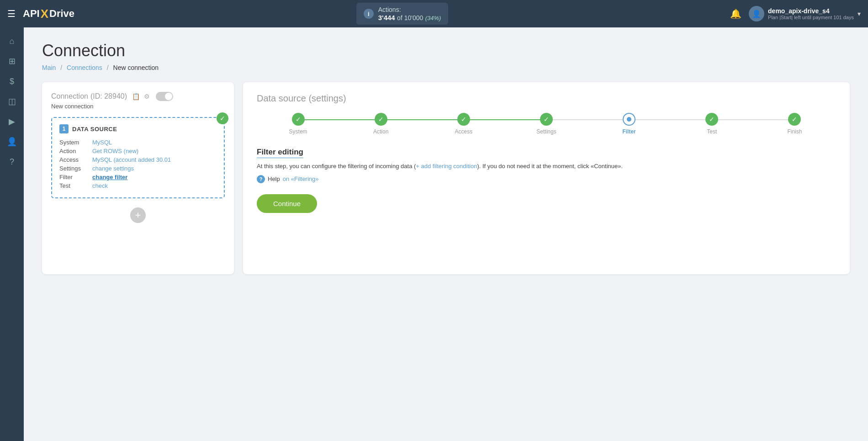 This screenshot has width=868, height=441. I want to click on help-line: ? Help on «Filtering», so click(546, 179).